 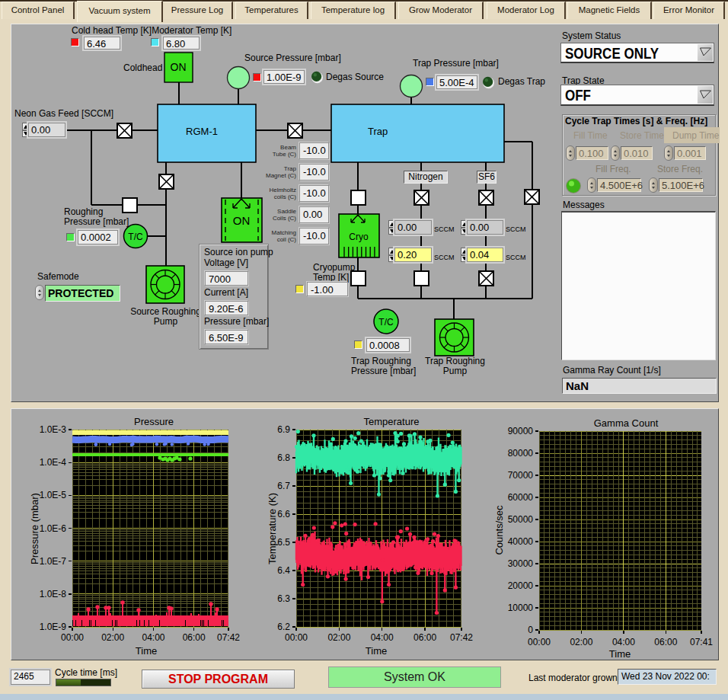 What do you see at coordinates (283, 542) in the screenshot?
I see `svg-text: 6.5` at bounding box center [283, 542].